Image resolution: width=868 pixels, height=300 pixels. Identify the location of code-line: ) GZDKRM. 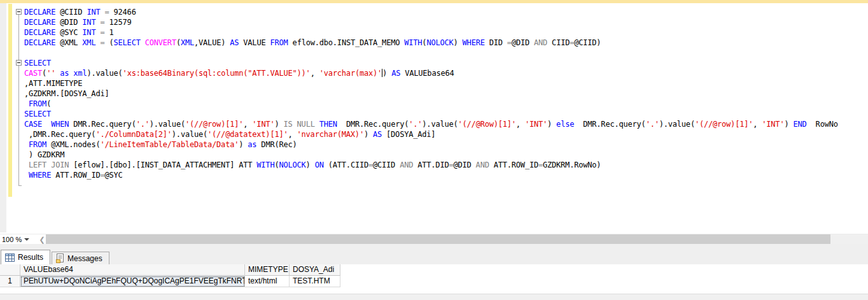
(431, 155).